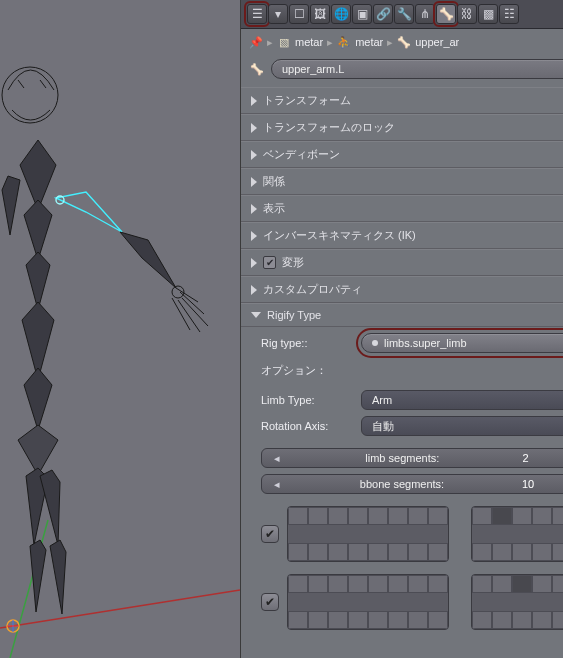  Describe the element at coordinates (330, 42) in the screenshot. I see `chevron-right-icon: ▸` at that location.